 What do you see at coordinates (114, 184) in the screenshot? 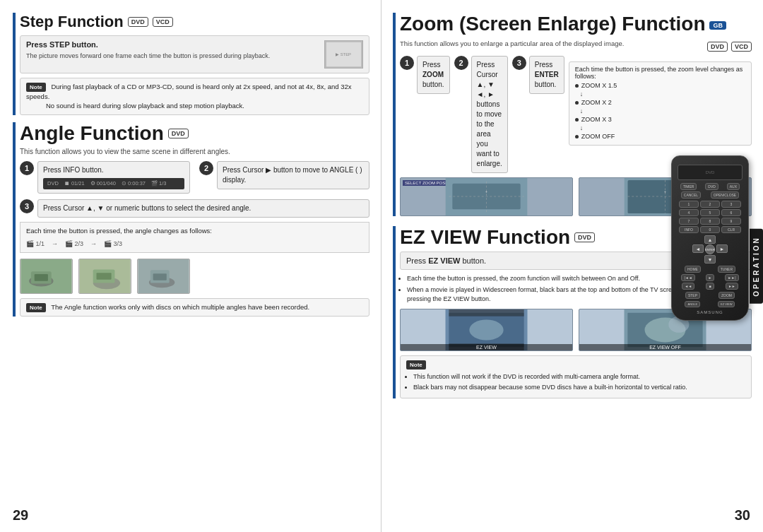
I see `dvd-status-bar: DVD ⏹ 01/21 ⚙ 001/040 ⊙ 0:00:37 🎬 1/3` at bounding box center [114, 184].